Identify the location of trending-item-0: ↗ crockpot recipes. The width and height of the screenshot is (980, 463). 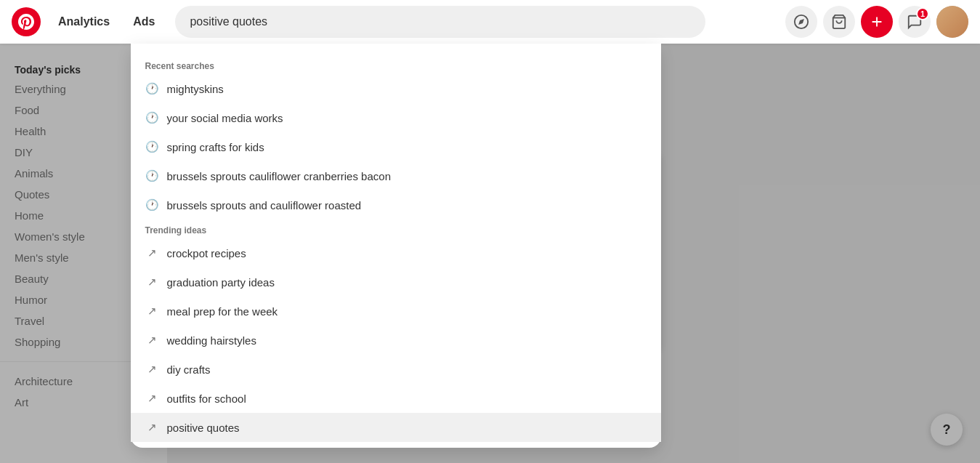
(396, 253).